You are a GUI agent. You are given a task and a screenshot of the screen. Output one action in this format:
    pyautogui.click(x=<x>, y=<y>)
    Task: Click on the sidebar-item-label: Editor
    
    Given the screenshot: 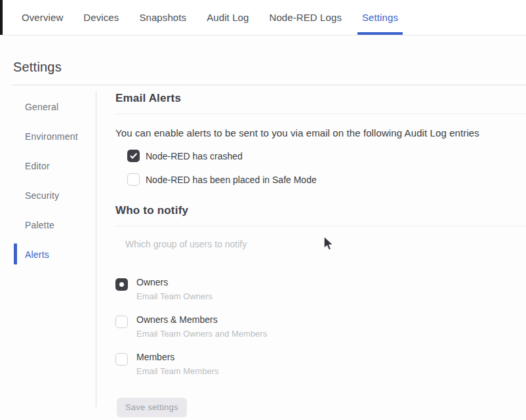 What is the action you would take?
    pyautogui.click(x=37, y=166)
    